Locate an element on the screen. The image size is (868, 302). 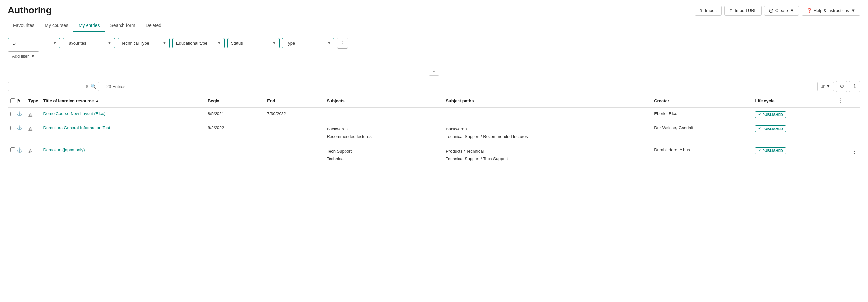
row1-title-link: Demo Course New Layout (Rico) is located at coordinates (74, 114).